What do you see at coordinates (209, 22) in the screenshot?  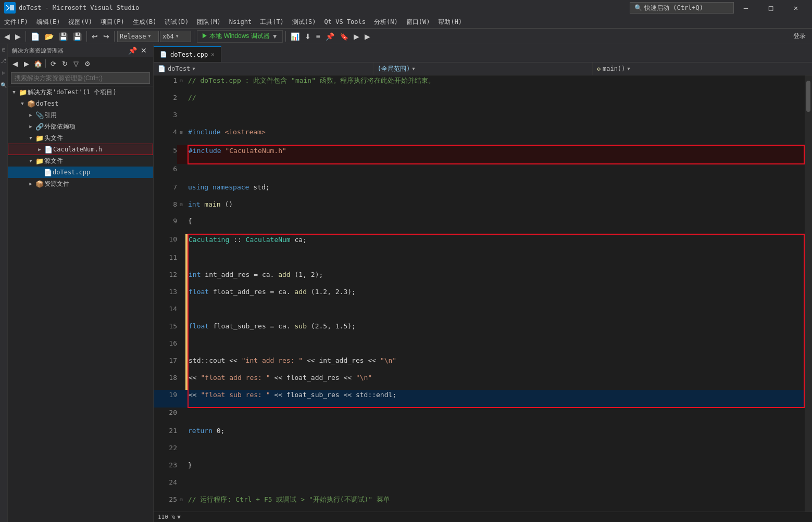 I see `menu-team: 团队(M)` at bounding box center [209, 22].